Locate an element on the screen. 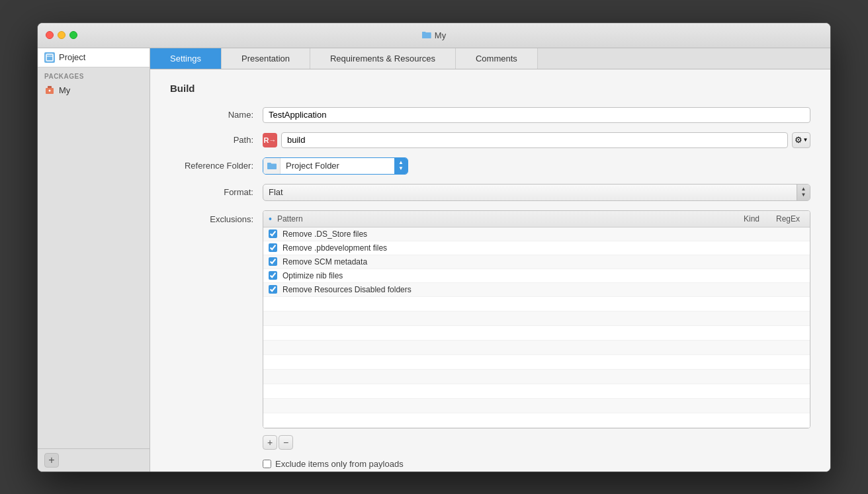 The height and width of the screenshot is (494, 868). remove-exclusion-button: − is located at coordinates (286, 442).